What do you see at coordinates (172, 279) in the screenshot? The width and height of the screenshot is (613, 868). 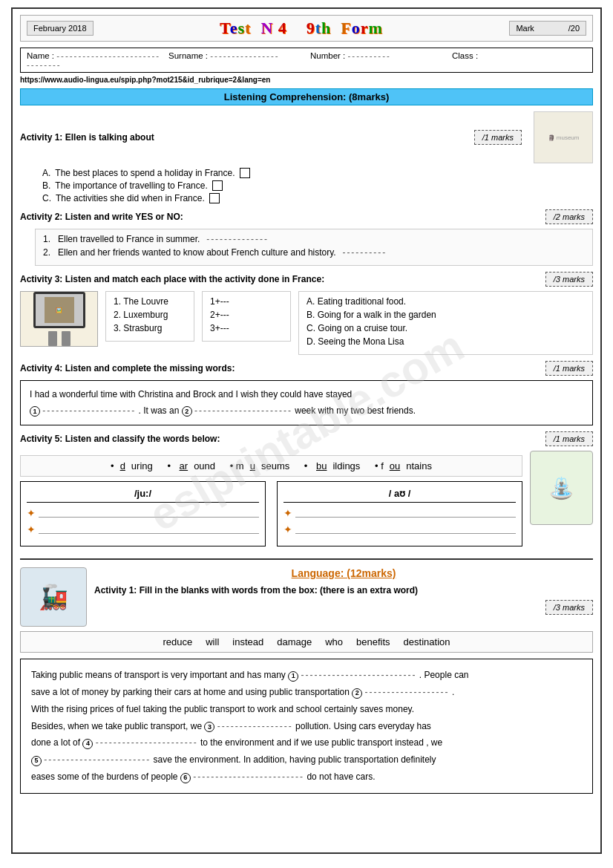 I see `activity3-title: Activity 3: Listen and match each place …` at bounding box center [172, 279].